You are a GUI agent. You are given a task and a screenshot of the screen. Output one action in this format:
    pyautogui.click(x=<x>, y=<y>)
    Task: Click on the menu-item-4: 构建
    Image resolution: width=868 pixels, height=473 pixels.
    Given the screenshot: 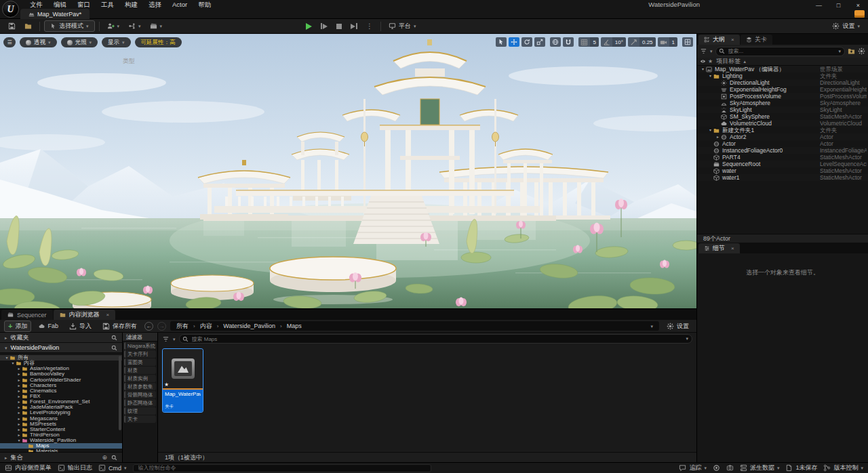 What is the action you would take?
    pyautogui.click(x=132, y=5)
    